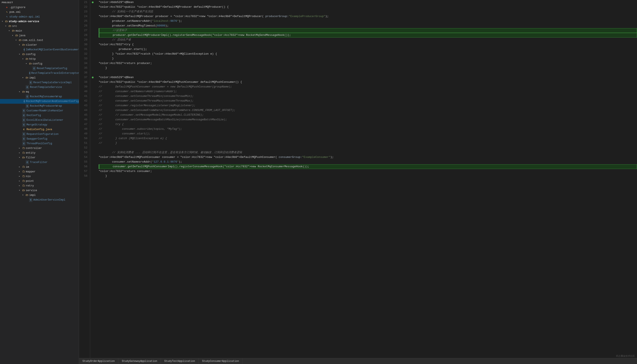  What do you see at coordinates (40, 8) in the screenshot?
I see `sidebar-item-gitignore: ⊗.gitignore` at bounding box center [40, 8].